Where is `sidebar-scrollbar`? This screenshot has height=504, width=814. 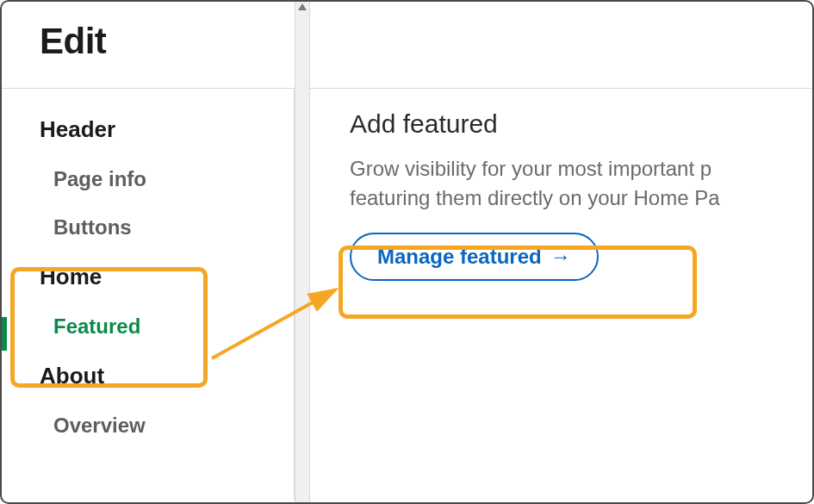 sidebar-scrollbar is located at coordinates (302, 252).